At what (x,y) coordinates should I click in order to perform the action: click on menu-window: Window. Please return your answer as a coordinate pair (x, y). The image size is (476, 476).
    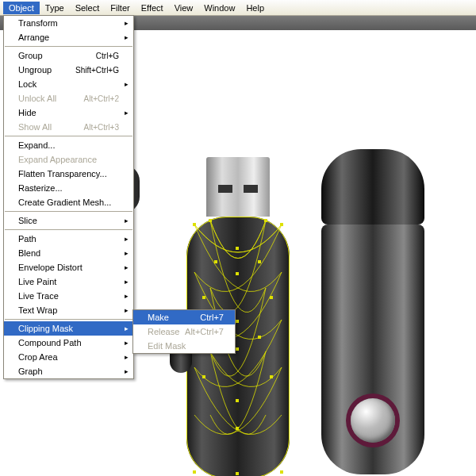
    Looking at the image, I should click on (219, 8).